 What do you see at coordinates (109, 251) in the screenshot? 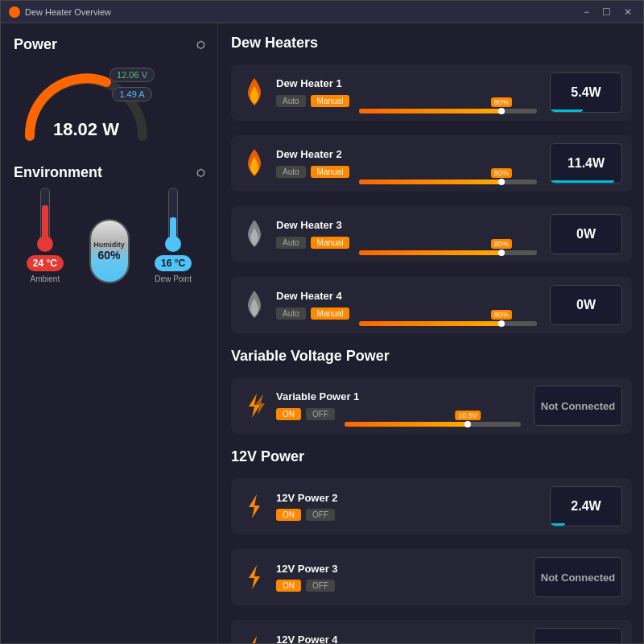
I see `humidity-oval: Humidity 60%` at bounding box center [109, 251].